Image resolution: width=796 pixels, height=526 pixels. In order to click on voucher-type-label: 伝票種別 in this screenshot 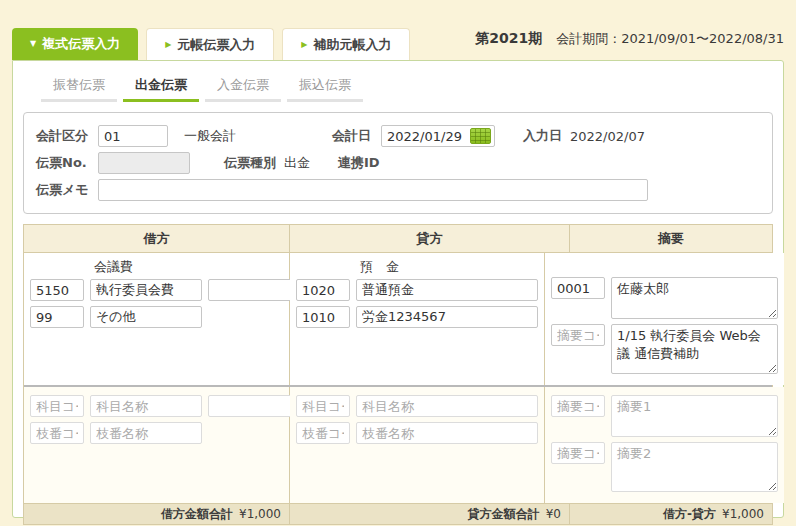, I will do `click(250, 163)`.